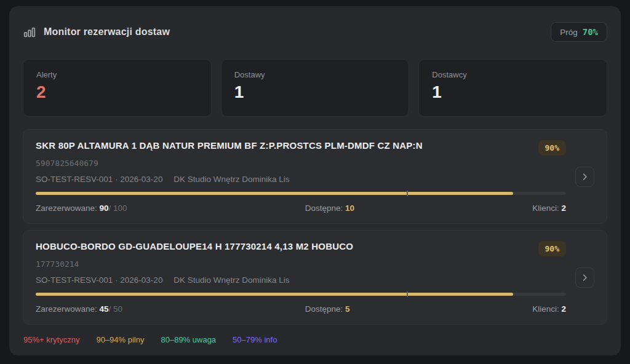 The width and height of the screenshot is (630, 364). Describe the element at coordinates (327, 309) in the screenshot. I see `available-count: Dostępne: 5` at that location.